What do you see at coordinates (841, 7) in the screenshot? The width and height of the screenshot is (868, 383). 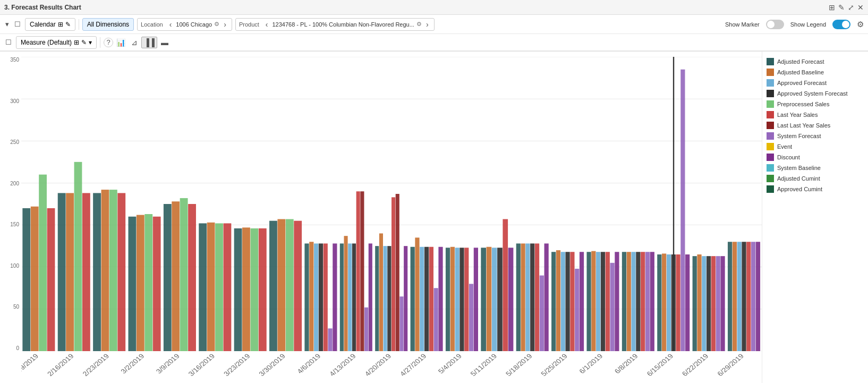 I see `edit-icon: ✎` at bounding box center [841, 7].